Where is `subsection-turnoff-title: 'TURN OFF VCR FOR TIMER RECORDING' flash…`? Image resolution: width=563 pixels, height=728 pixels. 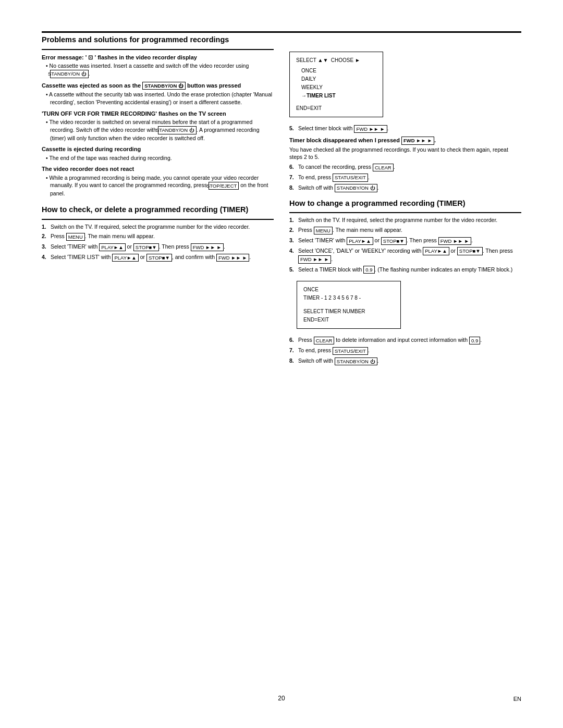
subsection-turnoff-title: 'TURN OFF VCR FOR TIMER RECORDING' flash… is located at coordinates (157, 114).